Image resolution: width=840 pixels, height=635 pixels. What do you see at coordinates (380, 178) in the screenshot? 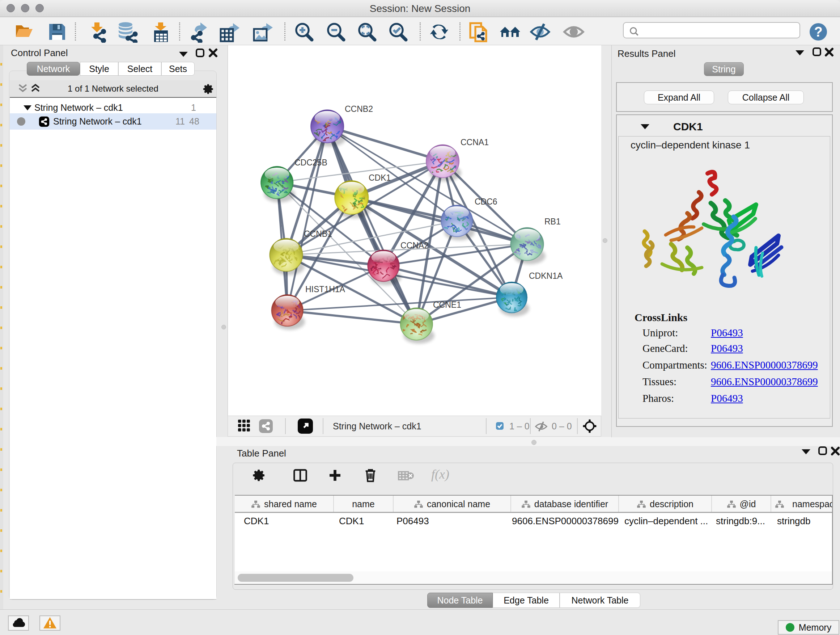
I see `svg-text: CDK1` at bounding box center [380, 178].